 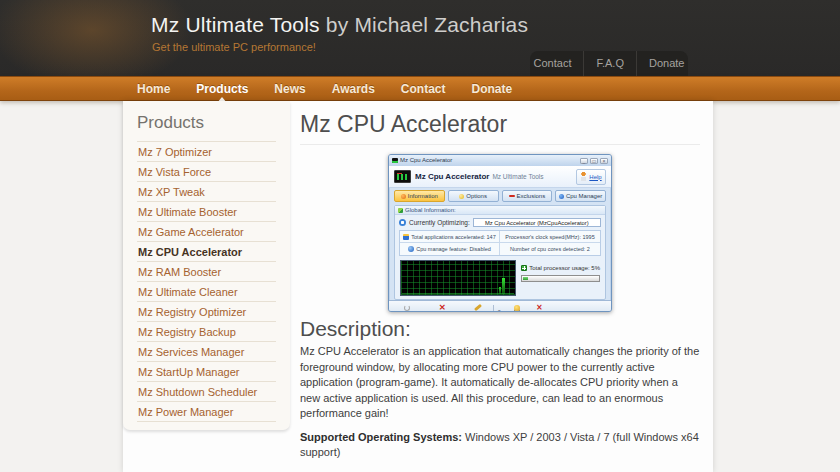 What do you see at coordinates (500, 177) in the screenshot?
I see `app-header: Mz Cpu Accelerator Mz Ultimate Tools Hel…` at bounding box center [500, 177].